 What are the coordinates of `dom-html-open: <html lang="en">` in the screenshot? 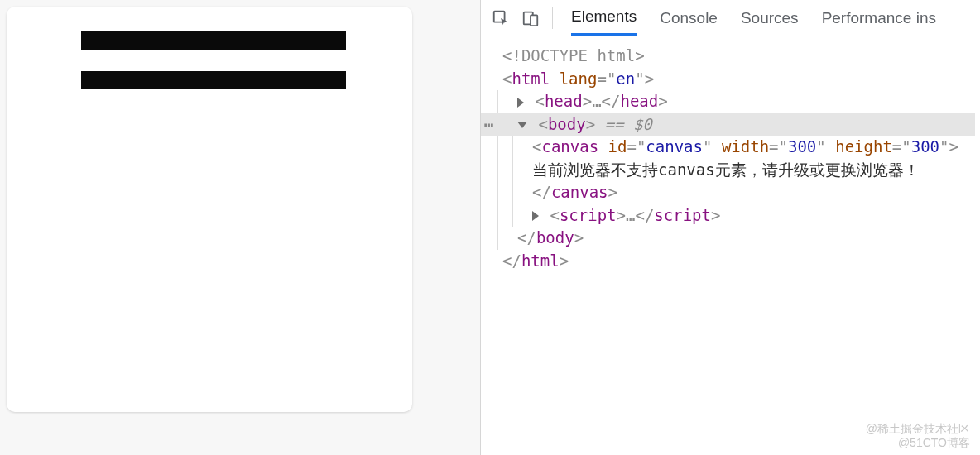 It's located at (730, 79).